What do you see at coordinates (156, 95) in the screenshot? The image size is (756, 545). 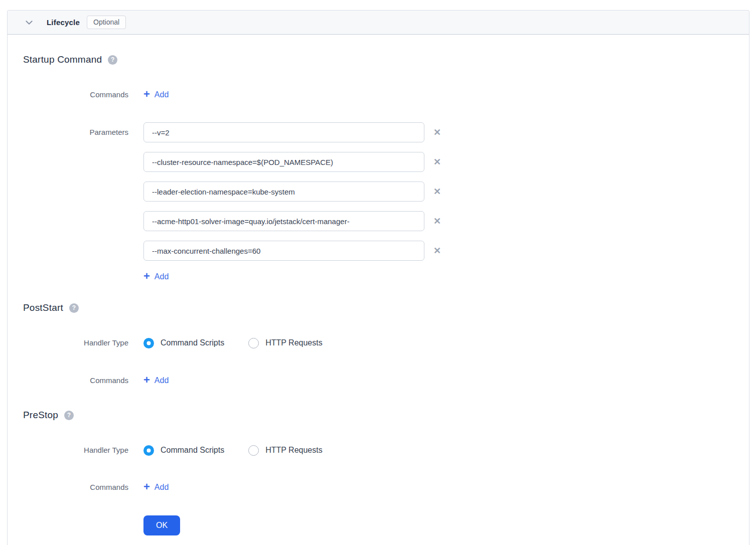 I see `add-command-button: + Add` at bounding box center [156, 95].